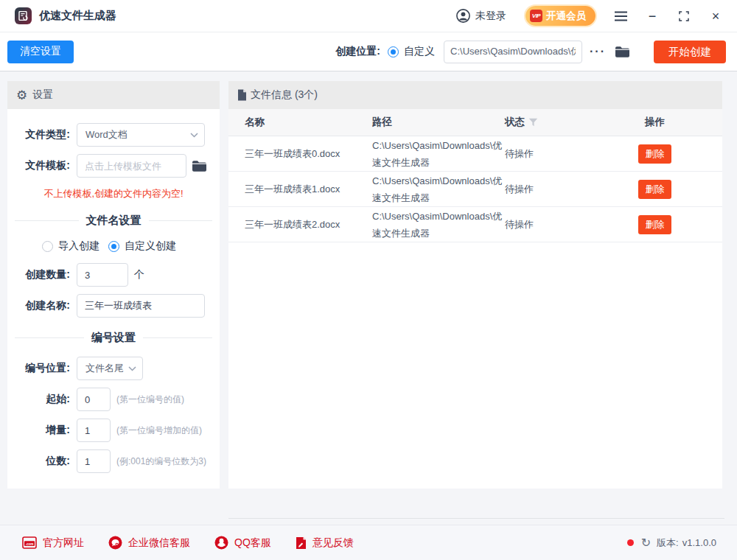  What do you see at coordinates (394, 52) in the screenshot?
I see `custom-location-radio` at bounding box center [394, 52].